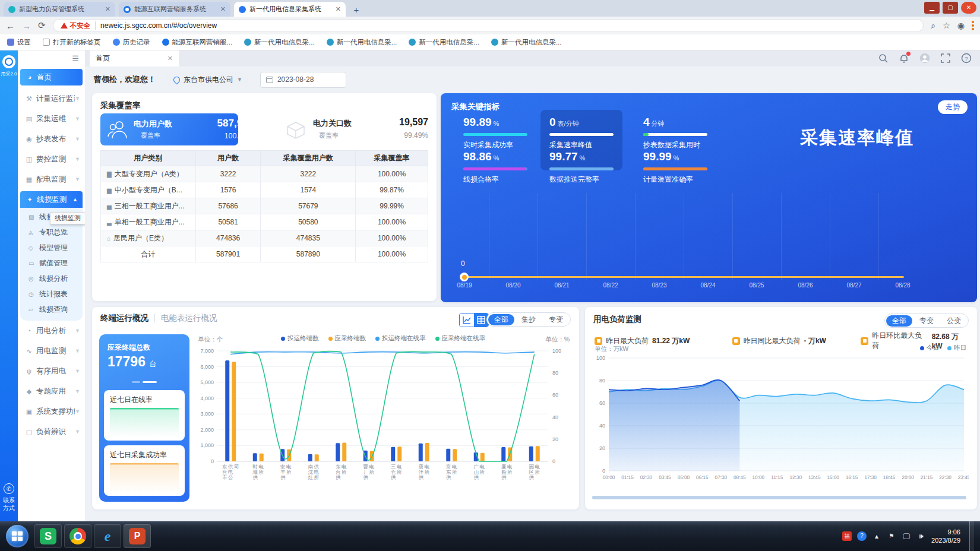 The width and height of the screenshot is (980, 551). Describe the element at coordinates (51, 309) in the screenshot. I see `sidebar-subitem: ▱线损查询` at that location.